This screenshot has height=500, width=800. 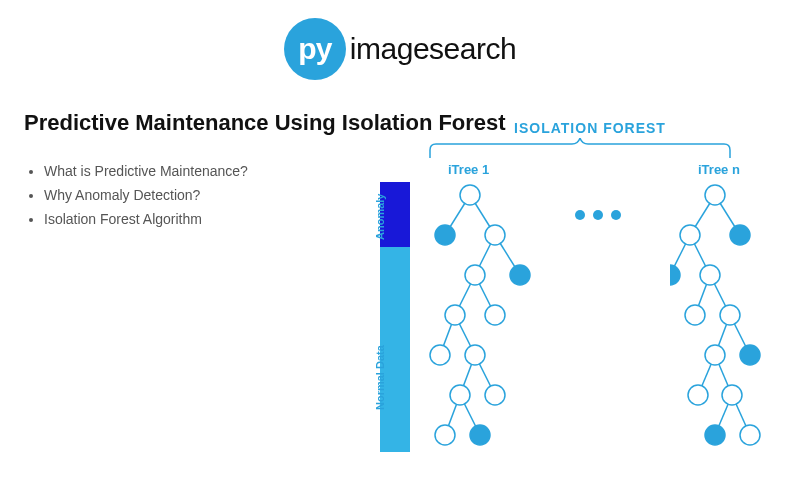 What do you see at coordinates (598, 215) in the screenshot?
I see `ellipsis-icon` at bounding box center [598, 215].